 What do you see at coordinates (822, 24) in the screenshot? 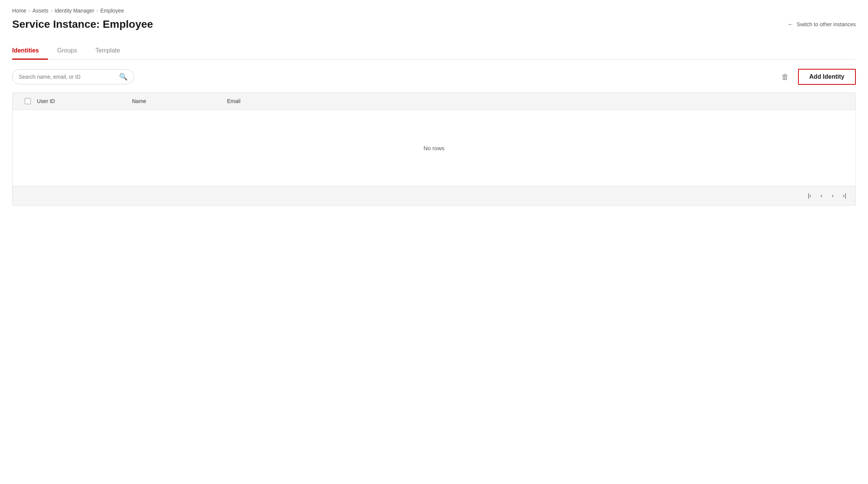
I see `switch-instances-link: ← Switch to other instances` at bounding box center [822, 24].